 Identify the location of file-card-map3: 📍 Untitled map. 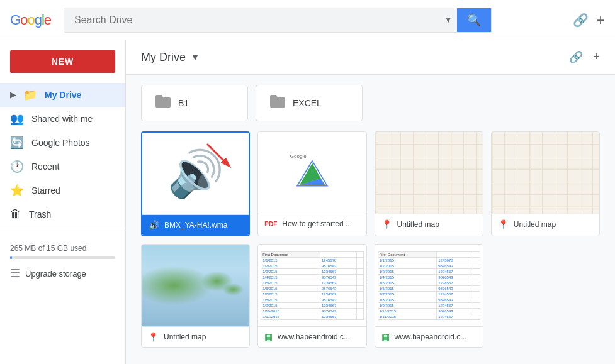
(195, 295).